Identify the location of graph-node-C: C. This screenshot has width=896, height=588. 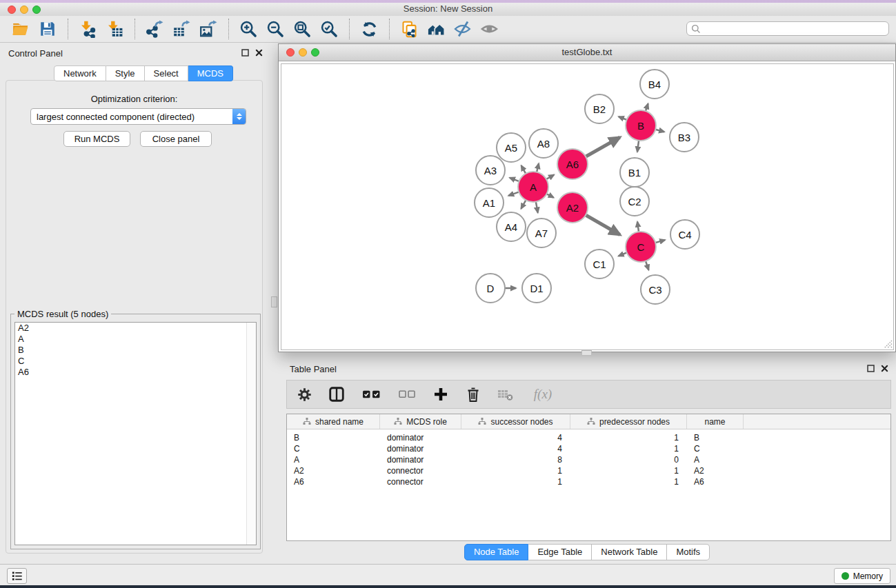
(641, 247).